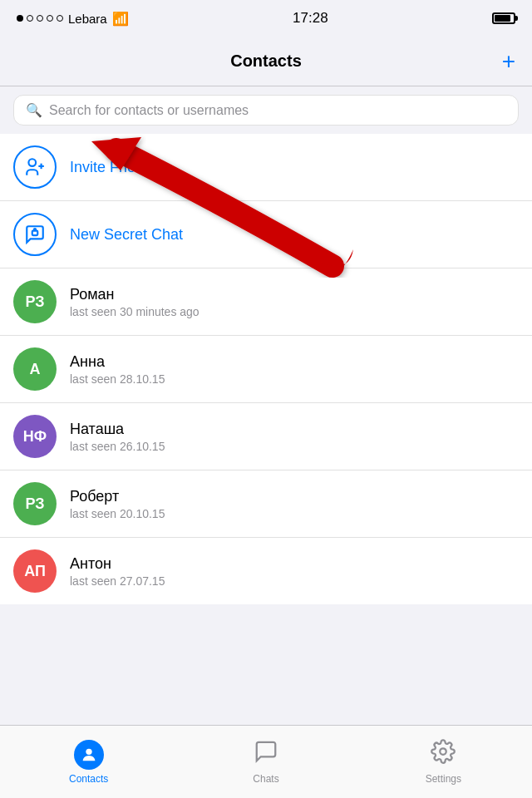 Image resolution: width=532 pixels, height=798 pixels. I want to click on invite-friends-item: Invite Friends, so click(266, 168).